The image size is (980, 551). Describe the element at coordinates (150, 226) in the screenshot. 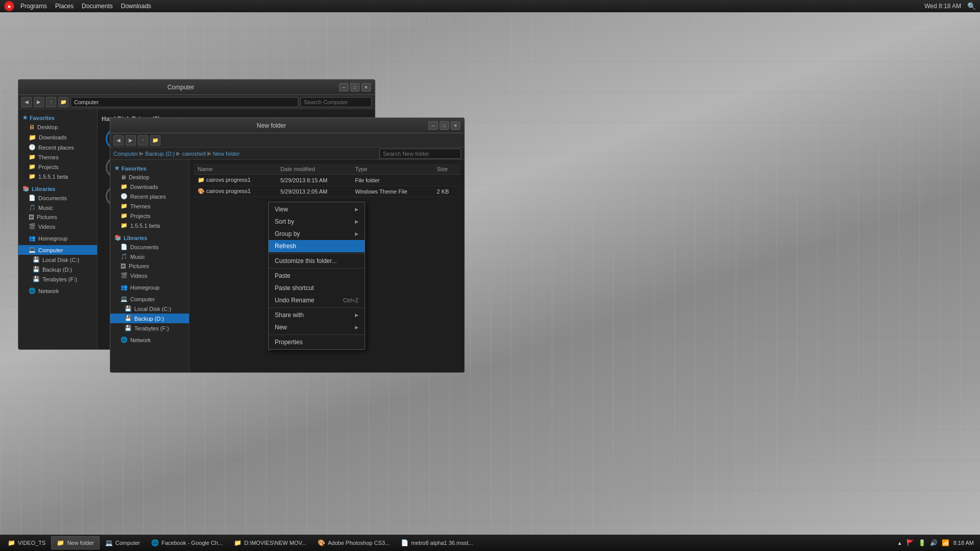

I see `nf-sidebar-beta: 📁 1.5.5.1 beta` at that location.